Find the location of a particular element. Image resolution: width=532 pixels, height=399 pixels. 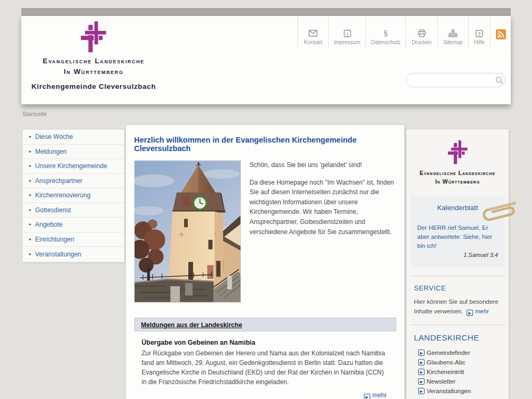

site-logo: Evangelische Landeskirche In Württemberg… is located at coordinates (94, 55).